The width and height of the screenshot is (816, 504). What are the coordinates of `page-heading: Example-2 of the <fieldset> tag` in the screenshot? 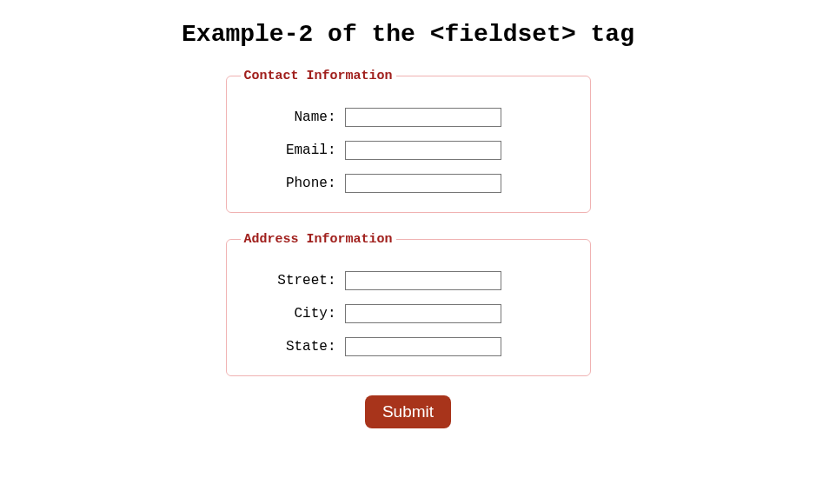 It's located at (408, 35).